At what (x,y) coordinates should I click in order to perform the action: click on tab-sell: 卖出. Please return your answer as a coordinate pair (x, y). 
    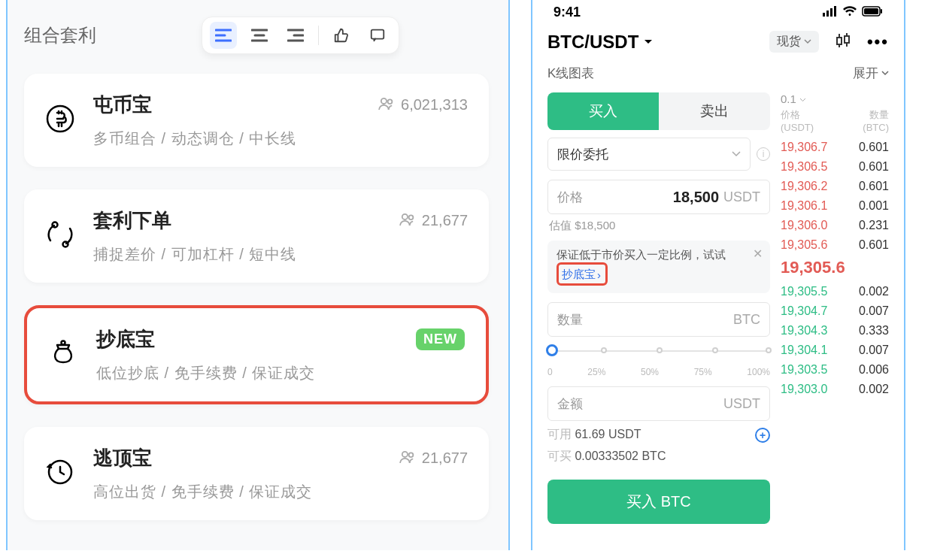
    Looking at the image, I should click on (714, 111).